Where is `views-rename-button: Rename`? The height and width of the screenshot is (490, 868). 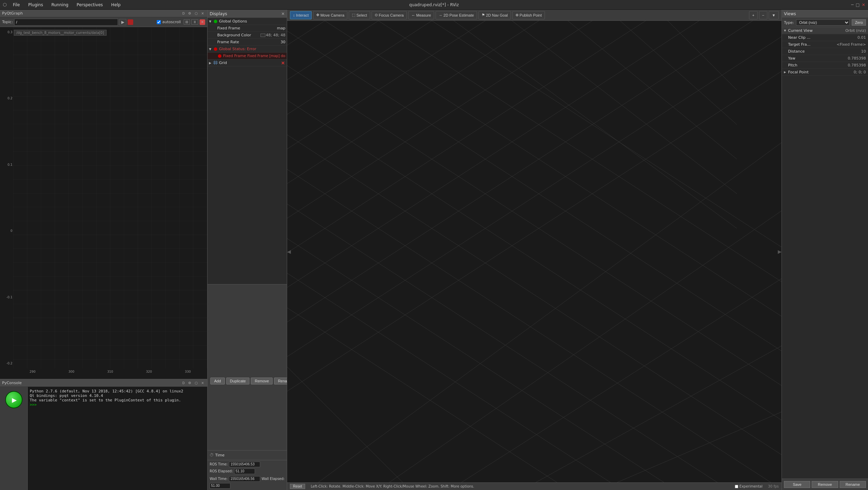 views-rename-button: Rename is located at coordinates (853, 484).